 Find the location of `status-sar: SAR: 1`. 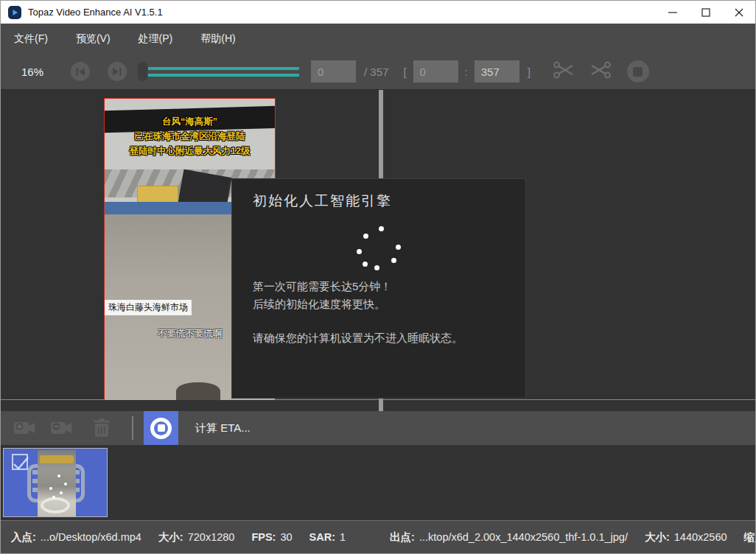

status-sar: SAR: 1 is located at coordinates (328, 537).